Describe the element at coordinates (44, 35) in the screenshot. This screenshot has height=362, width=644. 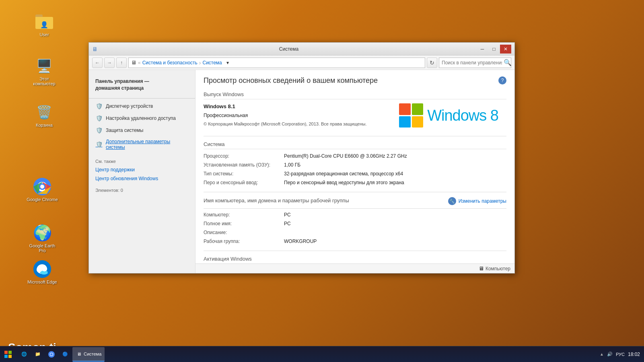
I see `user-icon-label: User` at that location.